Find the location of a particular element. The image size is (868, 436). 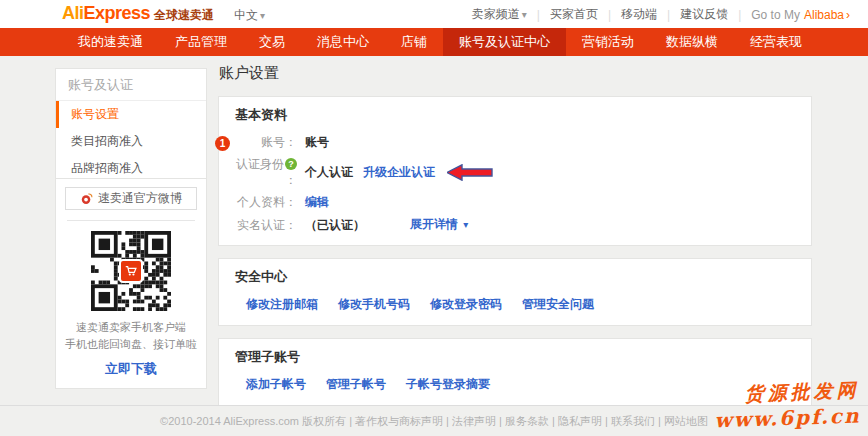

realname-label: 实名认证： is located at coordinates (266, 225).